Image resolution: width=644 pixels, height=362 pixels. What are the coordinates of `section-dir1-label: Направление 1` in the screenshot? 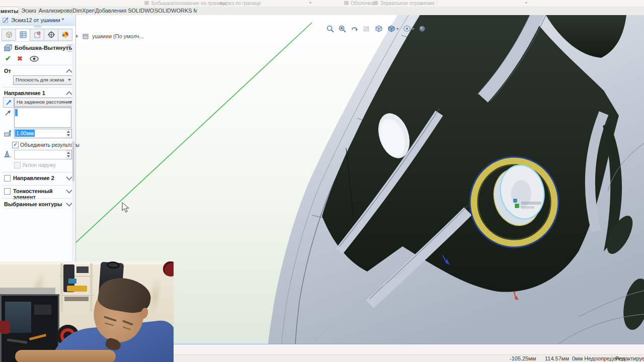 It's located at (25, 93).